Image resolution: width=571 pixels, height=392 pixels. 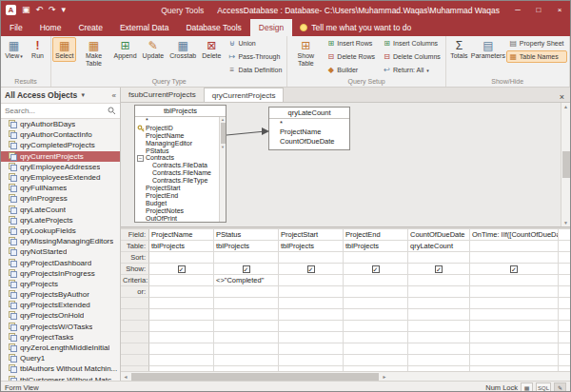 I want to click on sidebar-item-qryauthorbdays: qryAuthorBDays, so click(x=61, y=124).